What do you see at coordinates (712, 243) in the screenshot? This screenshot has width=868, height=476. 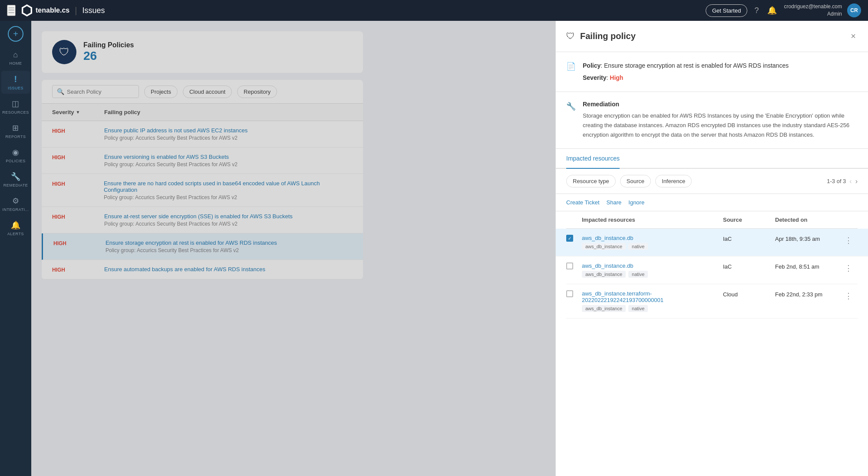 I see `resource-row: ✓ aws_db_instance.db aws_db_instance nat…` at bounding box center [712, 243].